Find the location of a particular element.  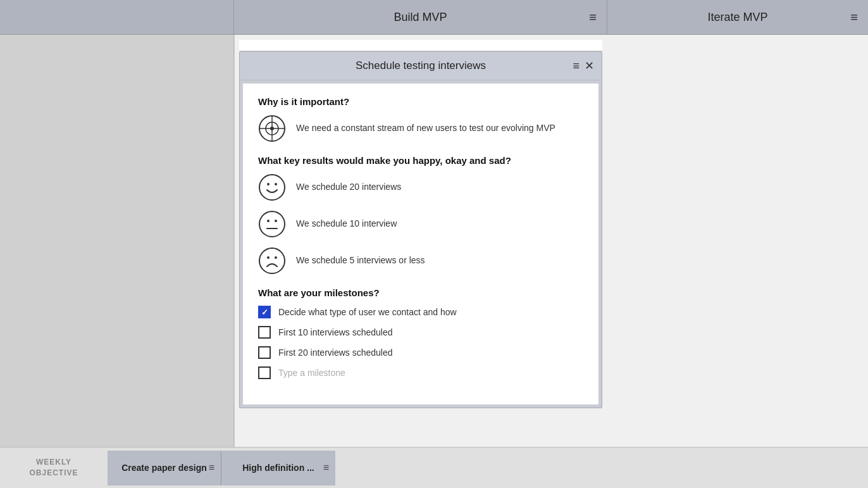

header-row: Build MVP ≡ Iterate MVP ≡ is located at coordinates (434, 18).